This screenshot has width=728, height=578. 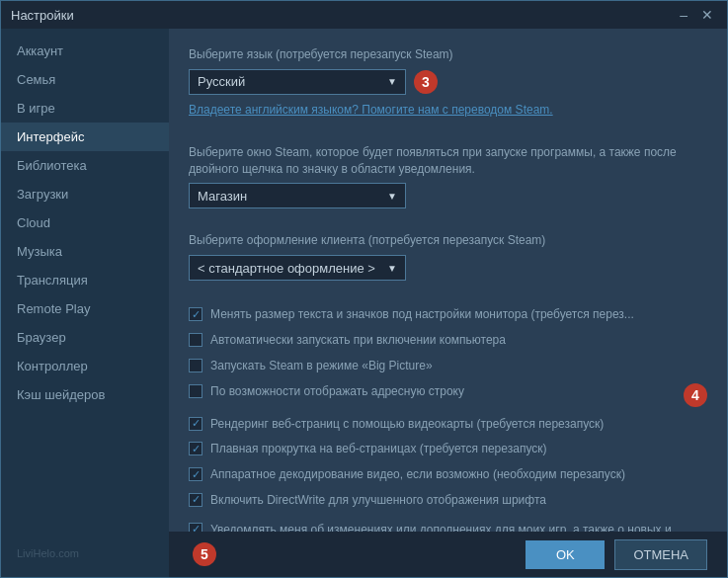 What do you see at coordinates (696, 15) in the screenshot?
I see `title-controls: – ✕` at bounding box center [696, 15].